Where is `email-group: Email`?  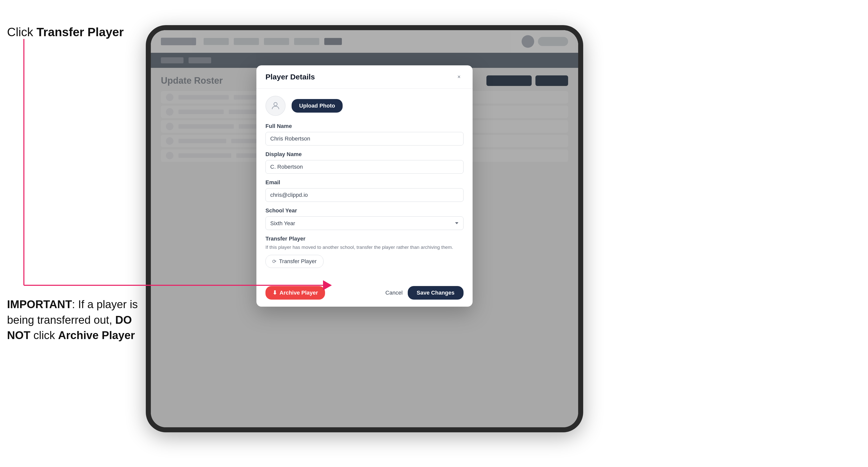 email-group: Email is located at coordinates (365, 191).